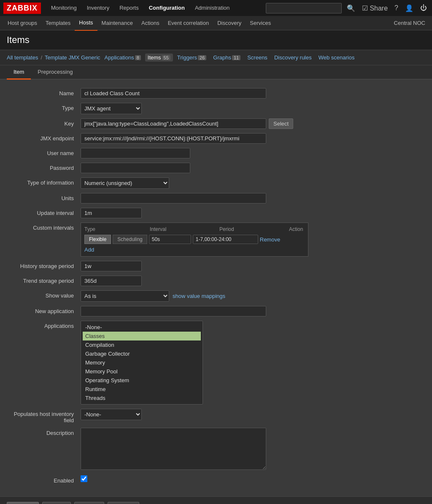 This screenshot has width=432, height=504. What do you see at coordinates (142, 372) in the screenshot?
I see `app-option-memory-pool: Memory Pool` at bounding box center [142, 372].